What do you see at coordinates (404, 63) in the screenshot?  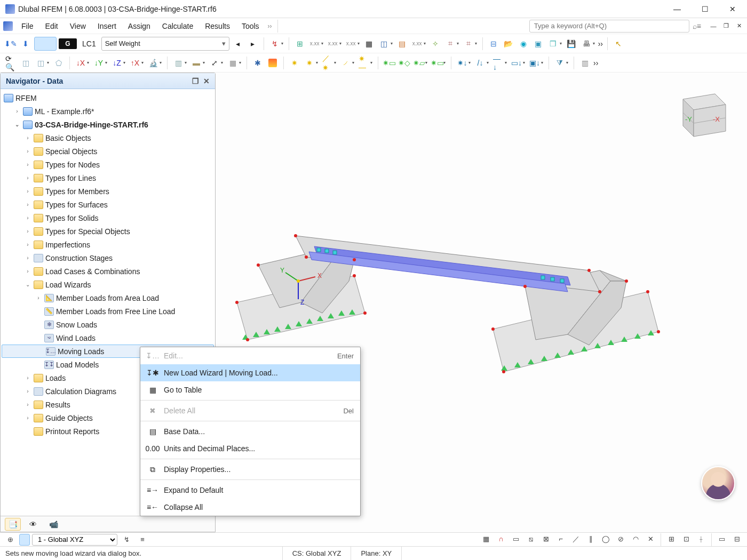 I see `surface-b-icon: ✷◇` at bounding box center [404, 63].